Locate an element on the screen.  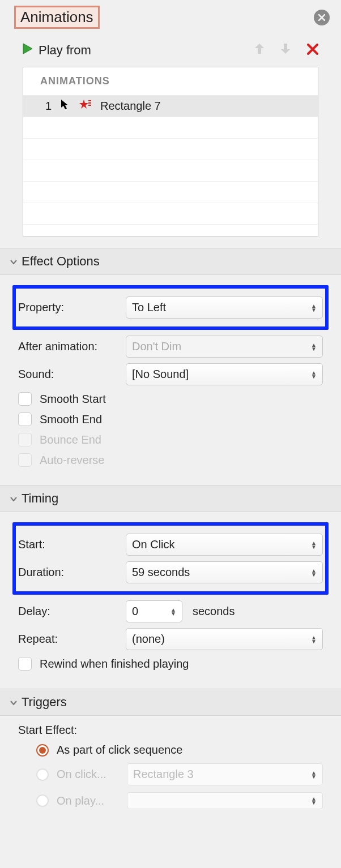
sound-value: [No Sound] is located at coordinates (160, 375).